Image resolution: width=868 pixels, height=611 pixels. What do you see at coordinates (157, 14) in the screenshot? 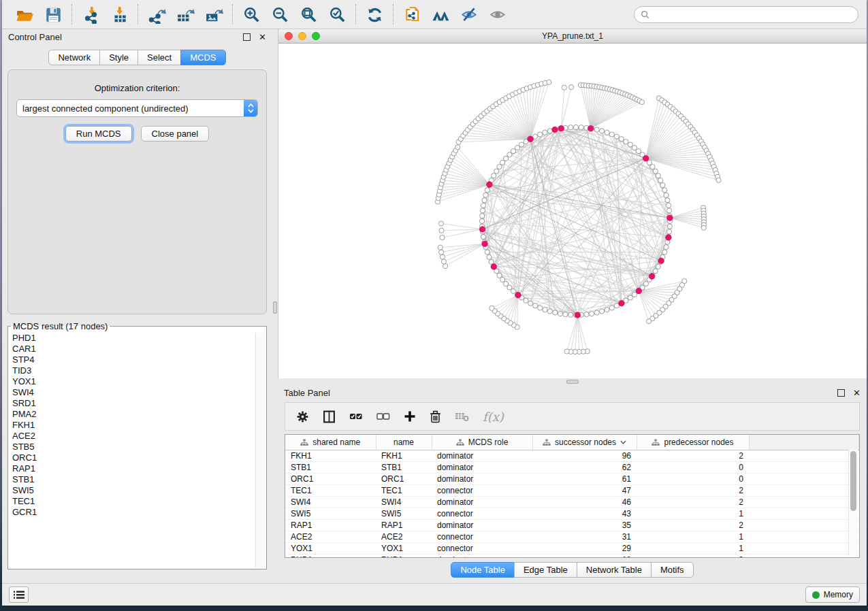
I see `export-network-button` at bounding box center [157, 14].